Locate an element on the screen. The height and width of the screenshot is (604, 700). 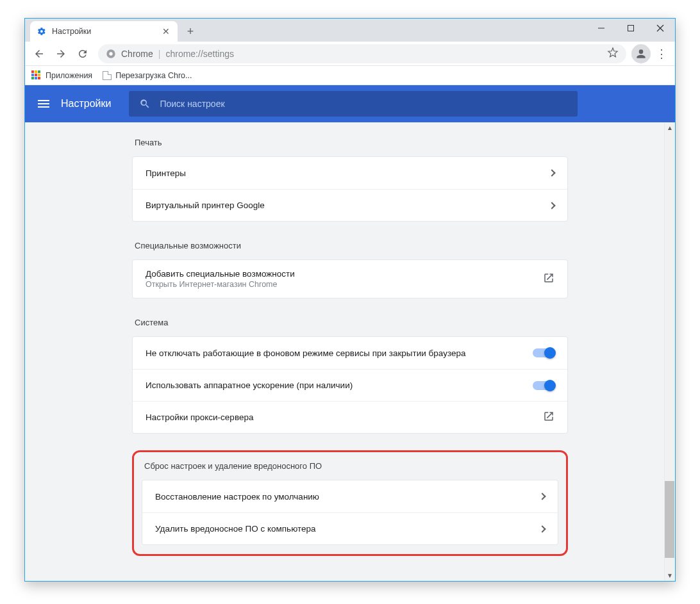
apps-label: Приложения is located at coordinates (69, 76).